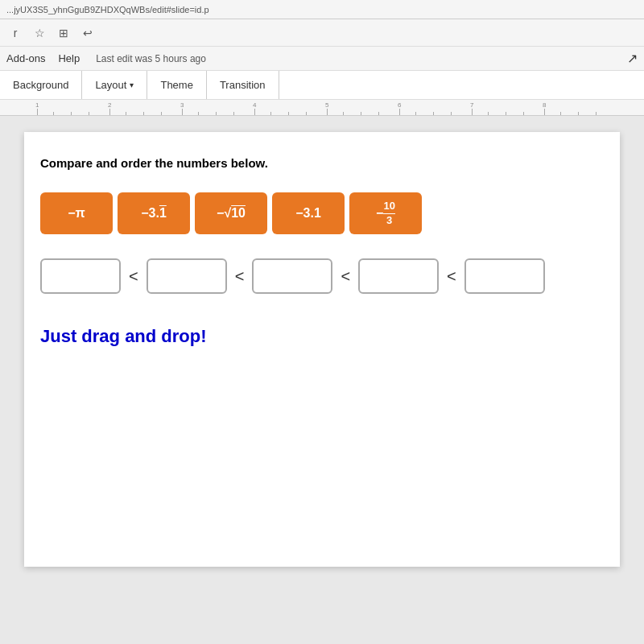 The height and width of the screenshot is (644, 644). Describe the element at coordinates (390, 221) in the screenshot. I see `fraction-denominator: 3` at that location.